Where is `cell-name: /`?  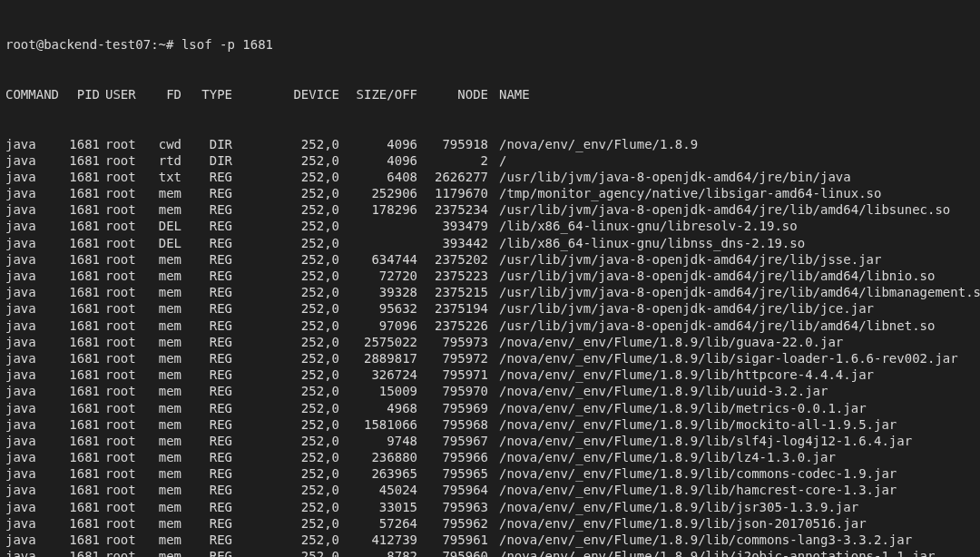 cell-name: / is located at coordinates (500, 161).